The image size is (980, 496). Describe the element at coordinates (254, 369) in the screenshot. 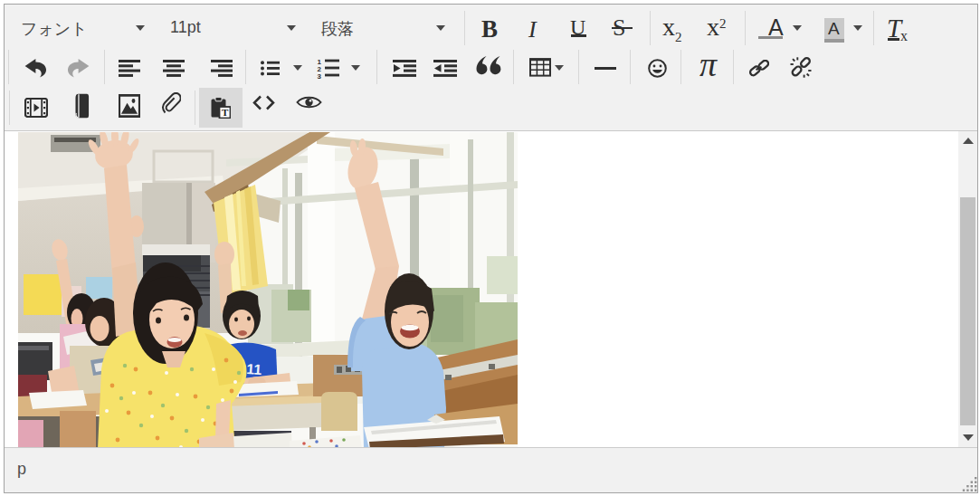

I see `svg-text: 11` at that location.